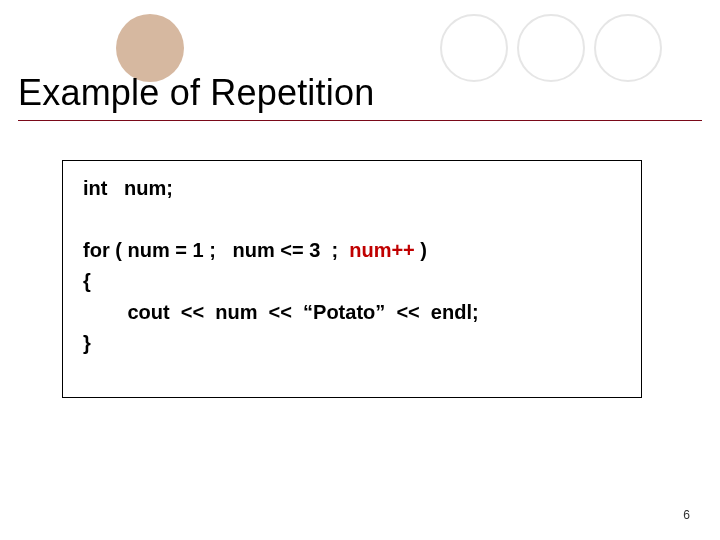 The height and width of the screenshot is (540, 720). Describe the element at coordinates (352, 220) in the screenshot. I see `code-blank-line` at that location.